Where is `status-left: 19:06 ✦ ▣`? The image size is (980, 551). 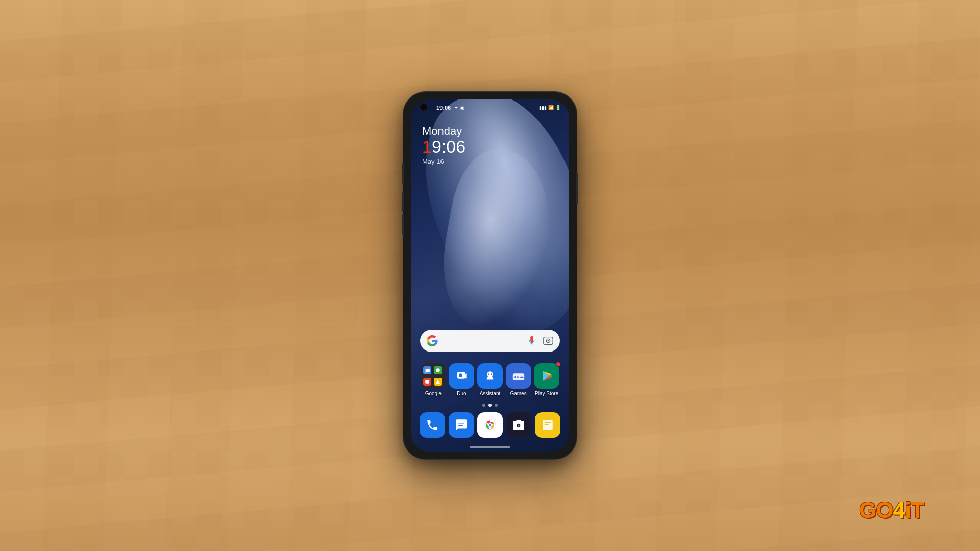
status-left: 19:06 ✦ ▣ is located at coordinates (450, 108).